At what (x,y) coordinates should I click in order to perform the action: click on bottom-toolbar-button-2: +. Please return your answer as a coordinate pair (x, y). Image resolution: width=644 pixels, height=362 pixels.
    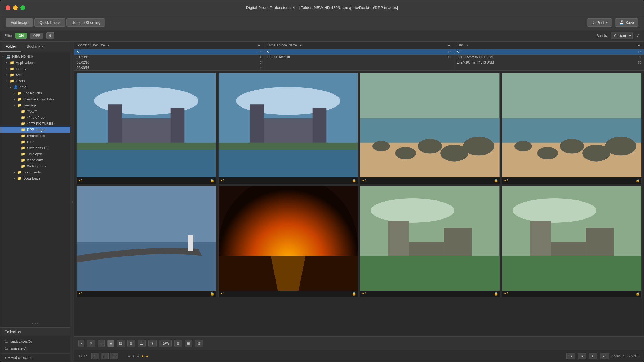
    Looking at the image, I should click on (101, 343).